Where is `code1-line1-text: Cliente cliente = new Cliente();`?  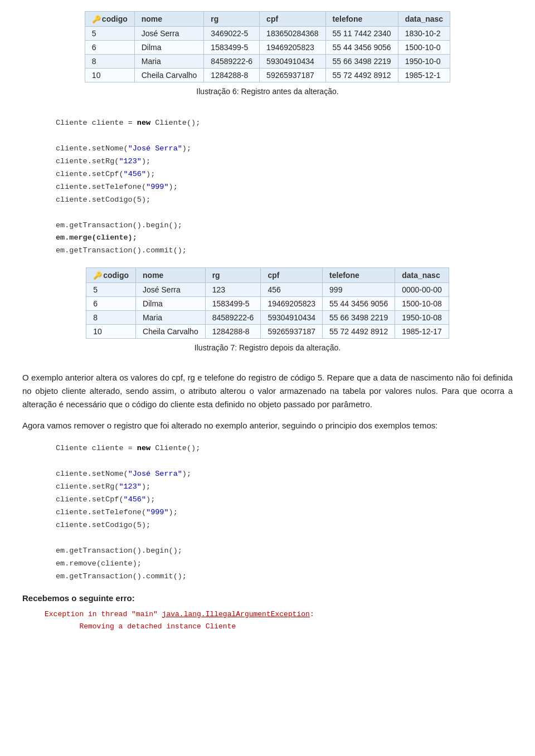
code1-line1-text: Cliente cliente = new Cliente(); is located at coordinates (128, 123).